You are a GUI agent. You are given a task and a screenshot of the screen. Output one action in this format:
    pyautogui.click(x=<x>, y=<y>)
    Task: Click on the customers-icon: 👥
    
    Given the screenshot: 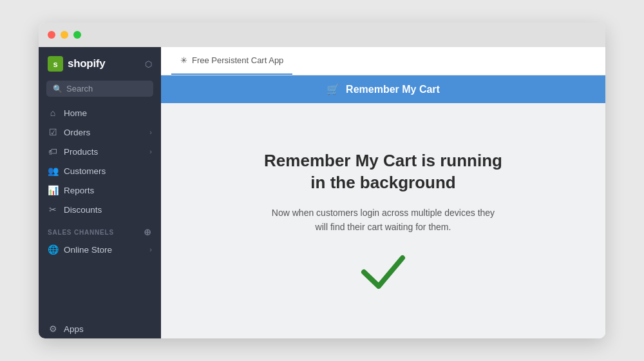 What is the action you would take?
    pyautogui.click(x=53, y=171)
    